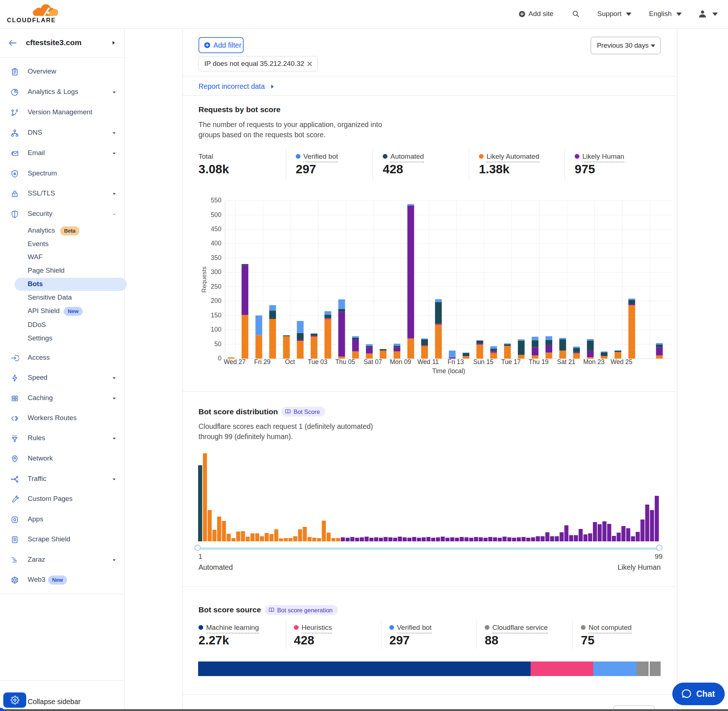  Describe the element at coordinates (216, 315) in the screenshot. I see `svg-text: 150` at that location.